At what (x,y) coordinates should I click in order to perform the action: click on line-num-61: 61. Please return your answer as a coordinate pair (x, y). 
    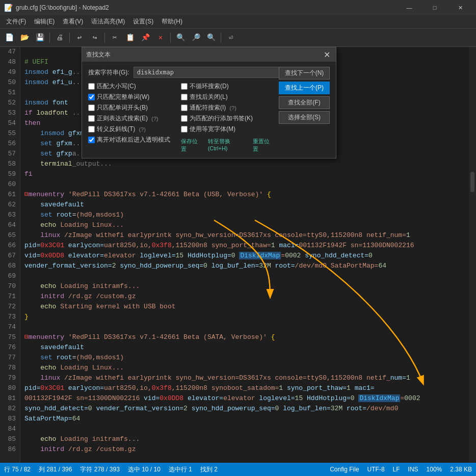
    Looking at the image, I should click on (10, 195).